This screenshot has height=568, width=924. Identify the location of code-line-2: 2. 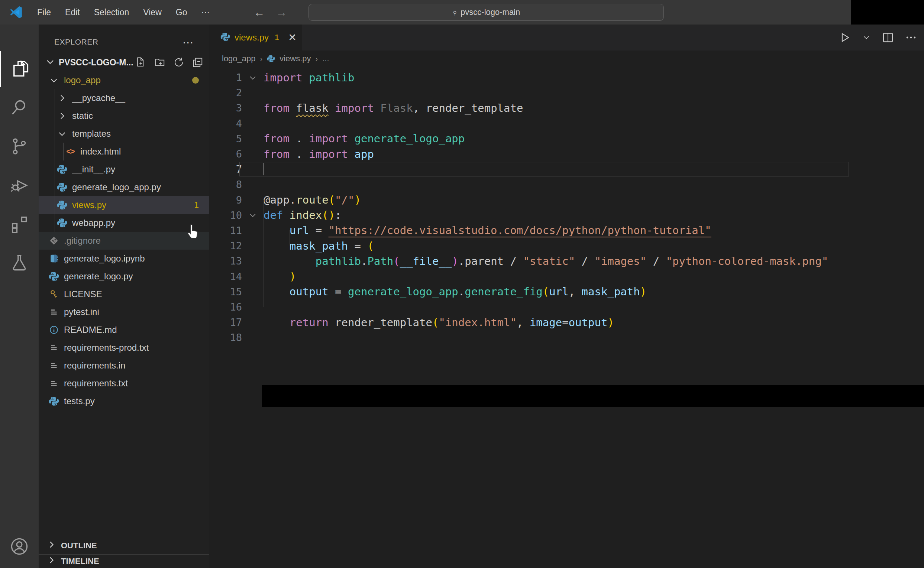
(567, 92).